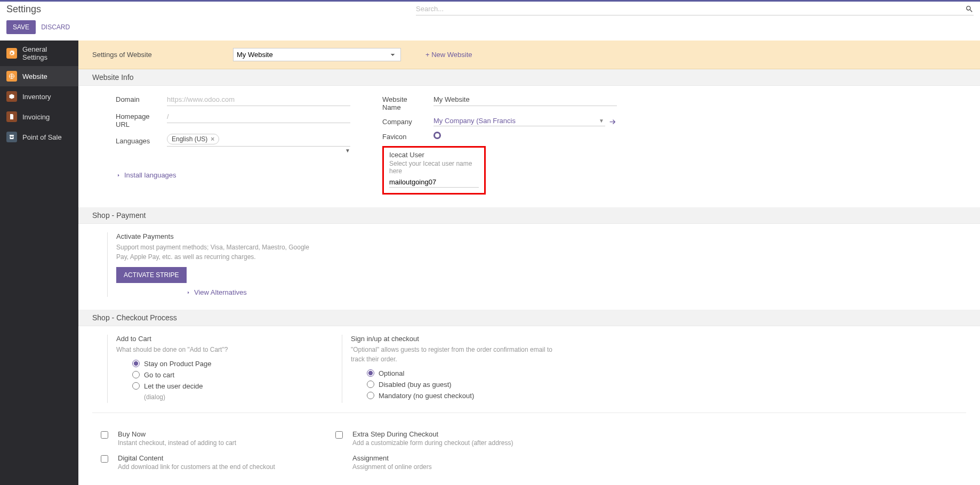 Image resolution: width=980 pixels, height=485 pixels. Describe the element at coordinates (47, 53) in the screenshot. I see `sidebar-item-label: General Settings` at that location.